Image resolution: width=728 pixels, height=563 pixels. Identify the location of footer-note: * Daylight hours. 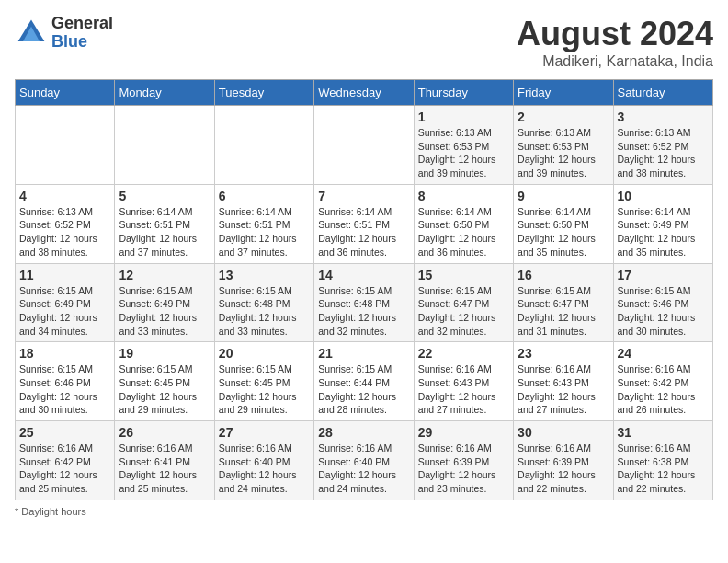
(364, 511).